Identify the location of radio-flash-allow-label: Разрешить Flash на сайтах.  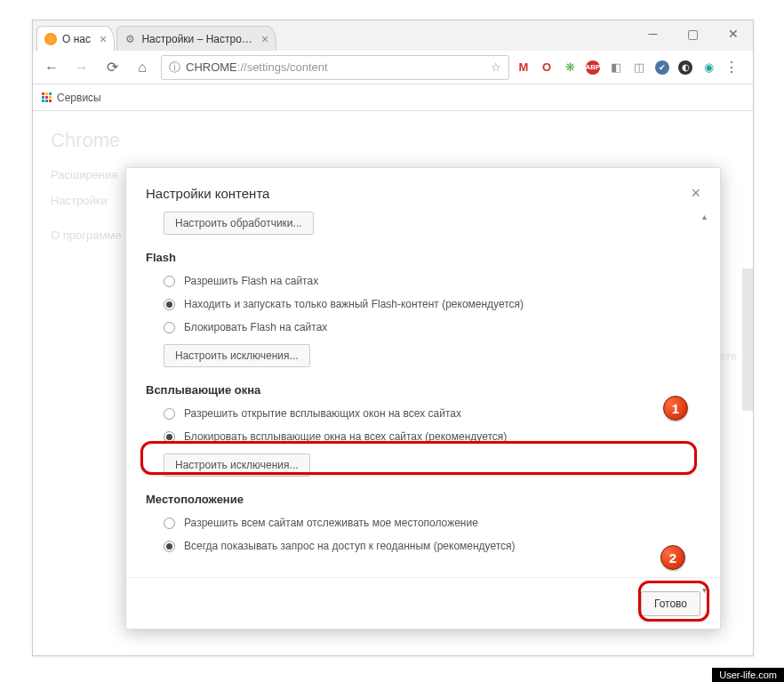
(251, 281).